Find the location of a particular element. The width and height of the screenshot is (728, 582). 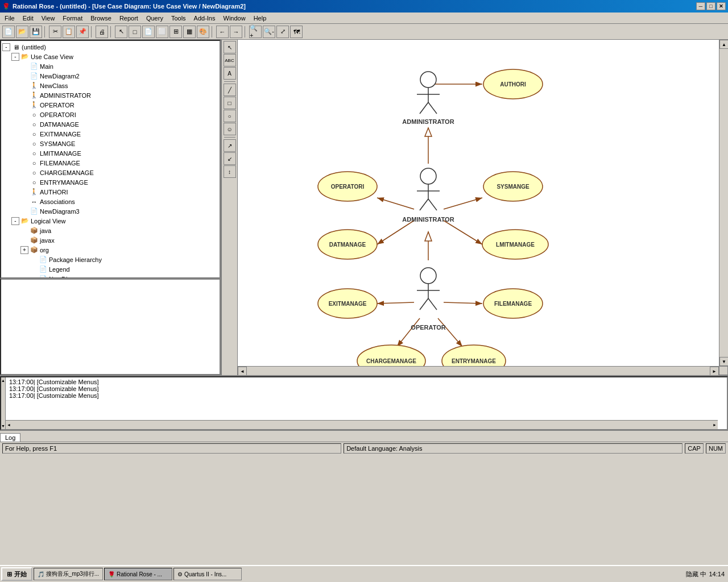

rect-button: □ is located at coordinates (135, 32).